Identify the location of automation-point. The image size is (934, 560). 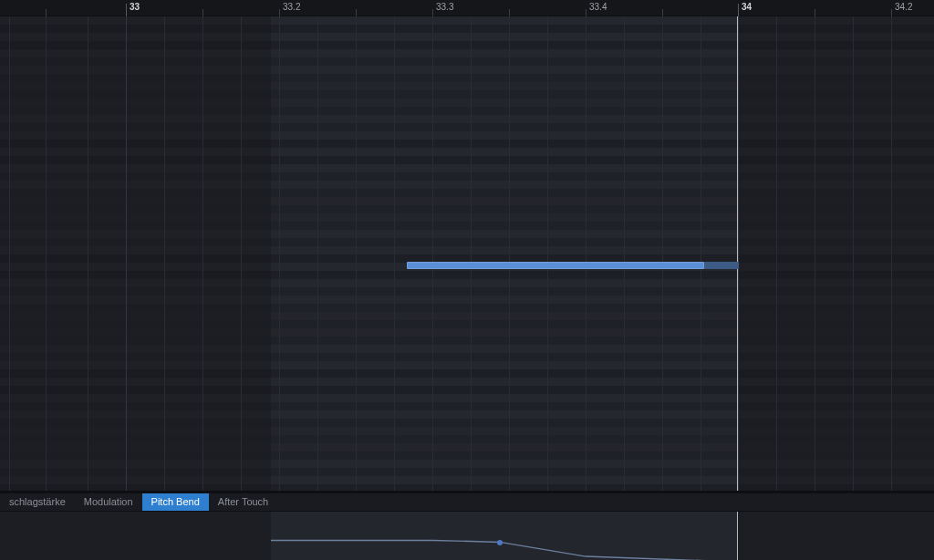
(500, 543).